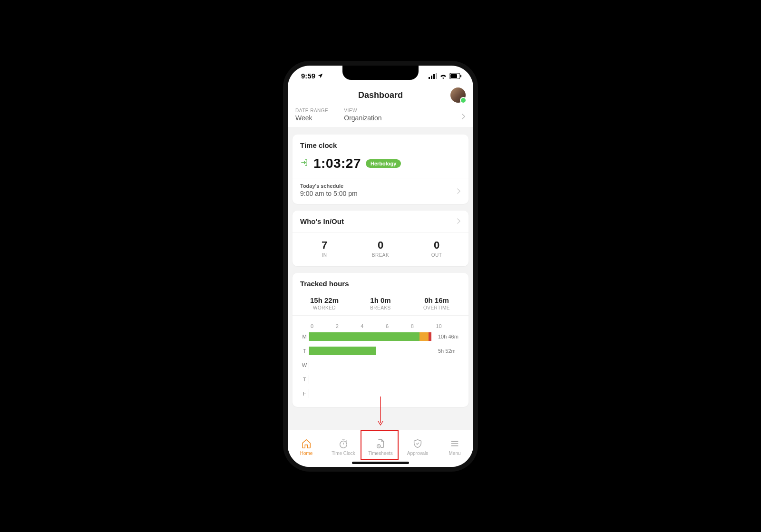 The width and height of the screenshot is (761, 532). Describe the element at coordinates (418, 445) in the screenshot. I see `nav-approvals: Approvals` at that location.